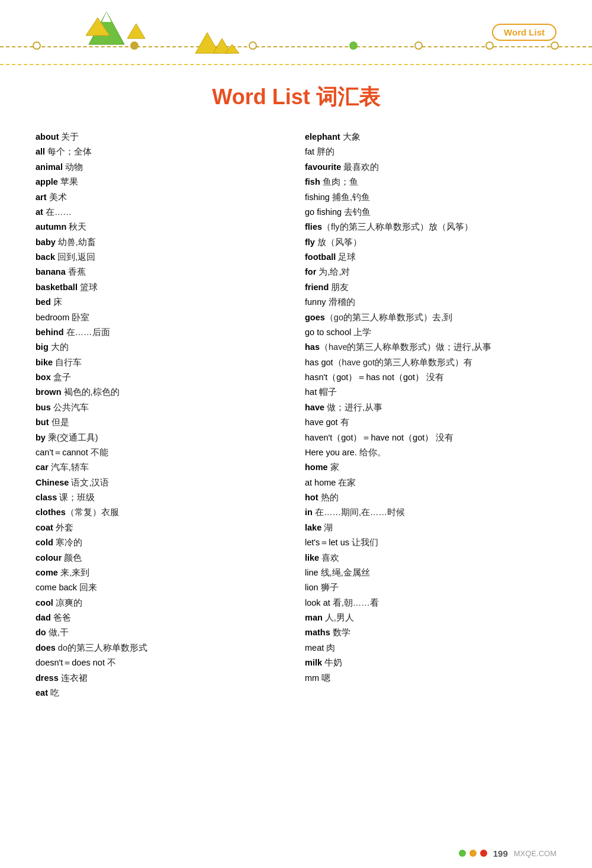 The height and width of the screenshot is (868, 592). I want to click on word-english: like, so click(312, 558).